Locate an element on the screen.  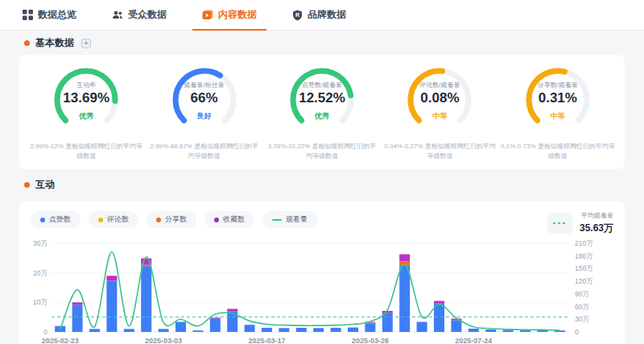
svg-text: 90万 is located at coordinates (582, 294).